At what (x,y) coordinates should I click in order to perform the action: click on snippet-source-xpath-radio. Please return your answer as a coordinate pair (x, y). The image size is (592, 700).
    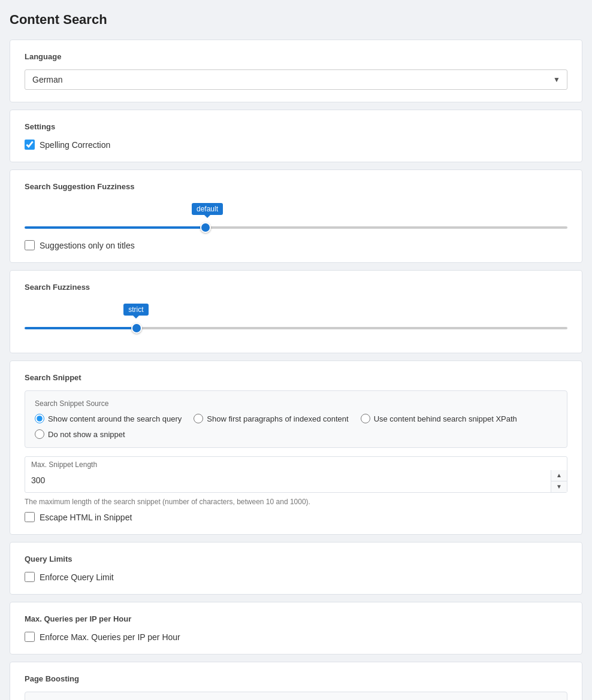
    Looking at the image, I should click on (366, 419).